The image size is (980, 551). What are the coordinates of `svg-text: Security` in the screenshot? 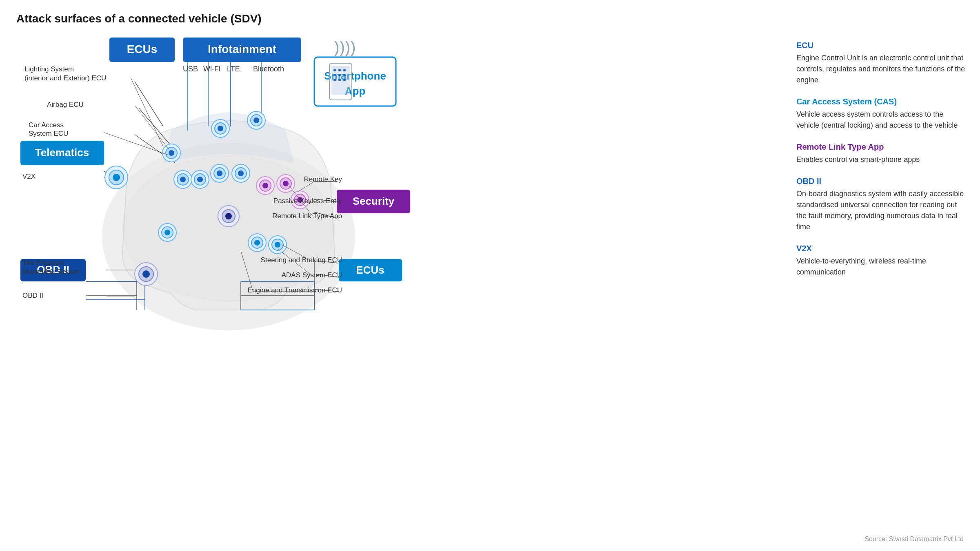 It's located at (374, 201).